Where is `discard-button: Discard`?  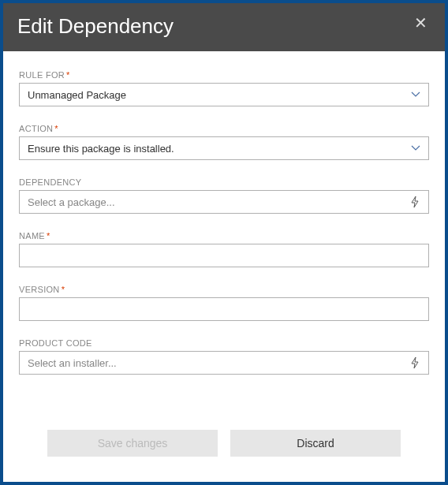 discard-button: Discard is located at coordinates (315, 443).